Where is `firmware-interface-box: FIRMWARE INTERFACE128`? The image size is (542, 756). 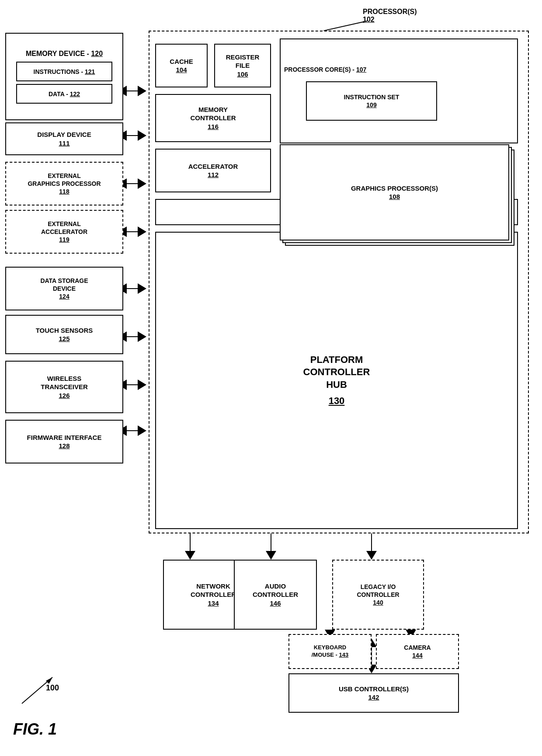
firmware-interface-box: FIRMWARE INTERFACE128 is located at coordinates (64, 442).